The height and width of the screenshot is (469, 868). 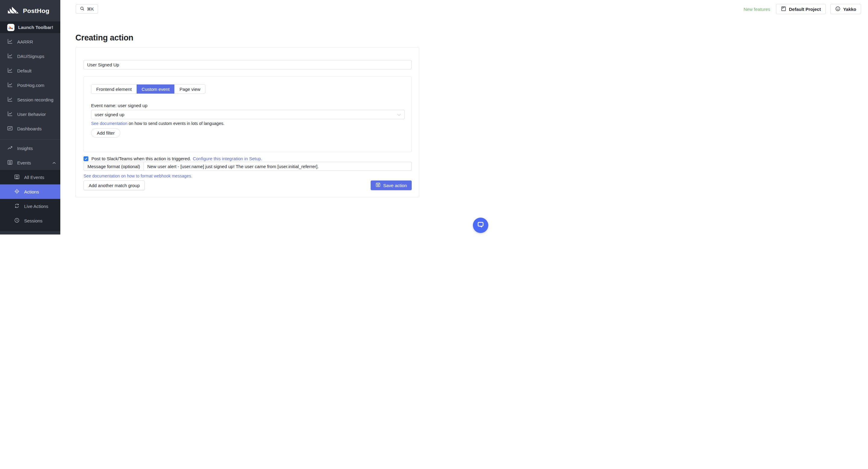 I want to click on tab-frontend-element: Frontend element, so click(x=114, y=89).